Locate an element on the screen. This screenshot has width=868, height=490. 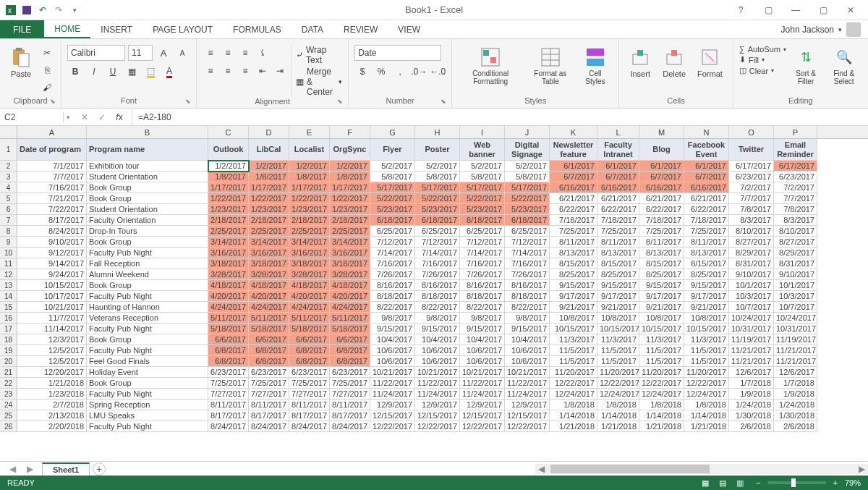
comma-format-icon: , is located at coordinates (400, 72).